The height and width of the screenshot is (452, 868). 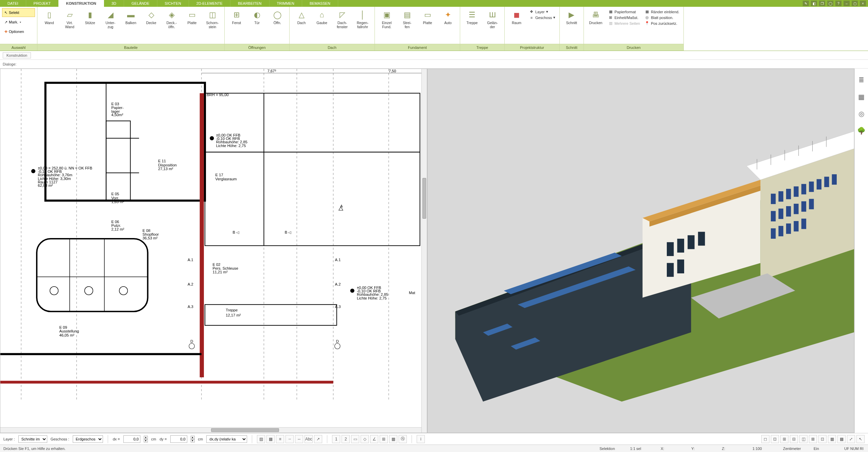 I want to click on cube-icon: ◧, so click(x=814, y=3).